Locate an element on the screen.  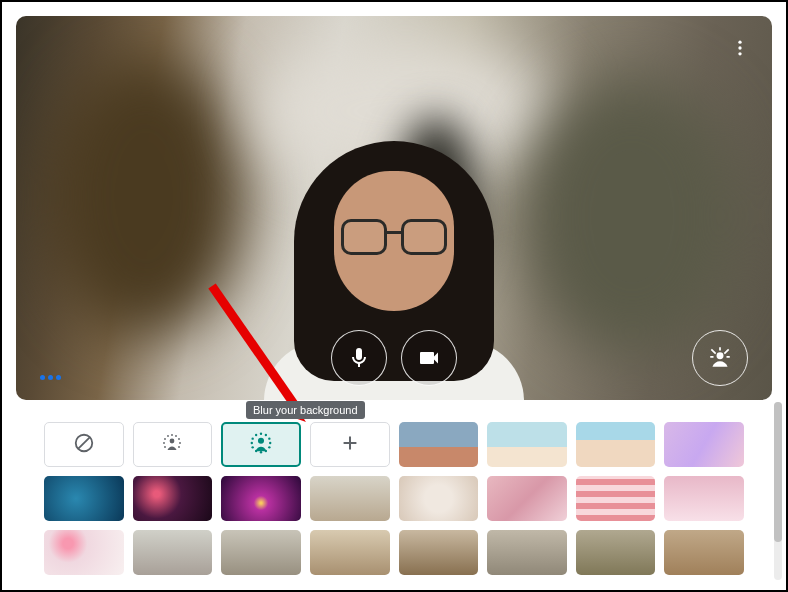
blur-icon is located at coordinates (261, 445).